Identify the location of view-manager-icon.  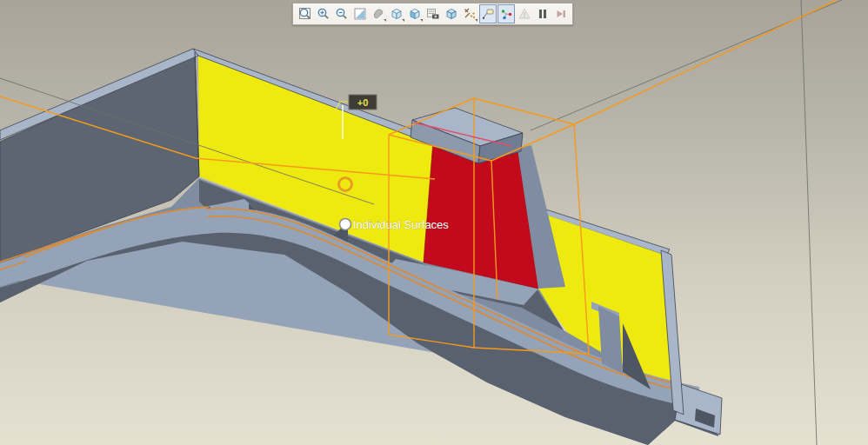
(451, 14).